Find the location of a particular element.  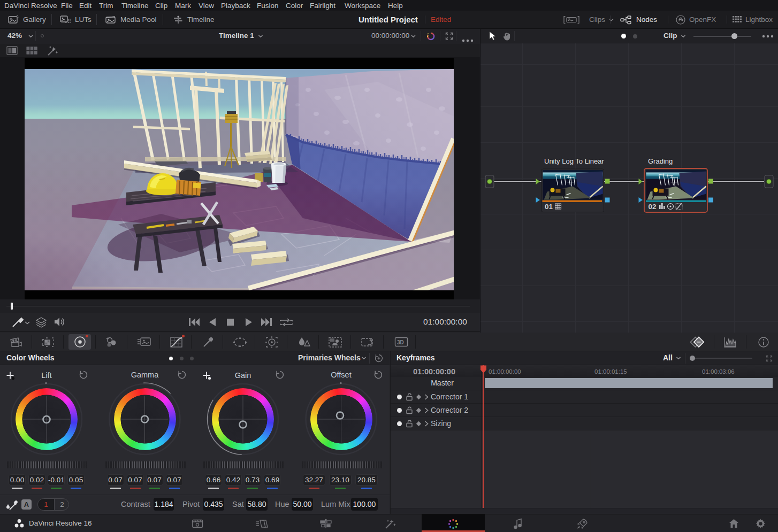

svg-text: 01 is located at coordinates (549, 206).